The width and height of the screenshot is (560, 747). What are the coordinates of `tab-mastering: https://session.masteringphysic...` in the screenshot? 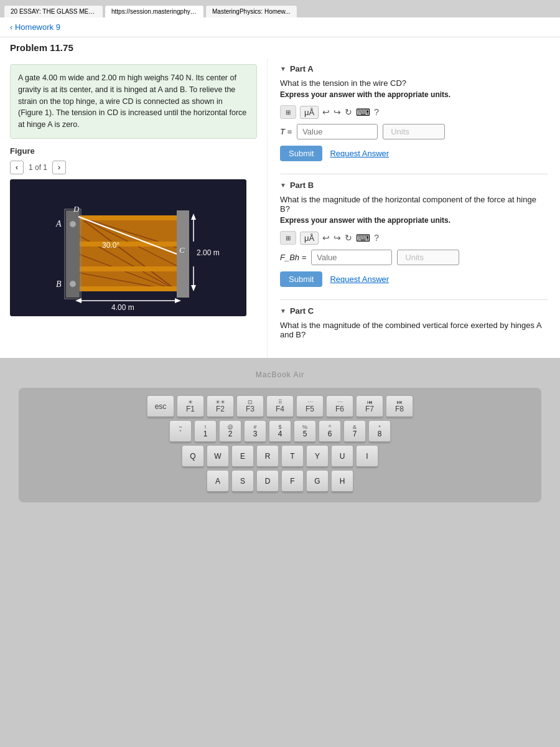 It's located at (154, 11).